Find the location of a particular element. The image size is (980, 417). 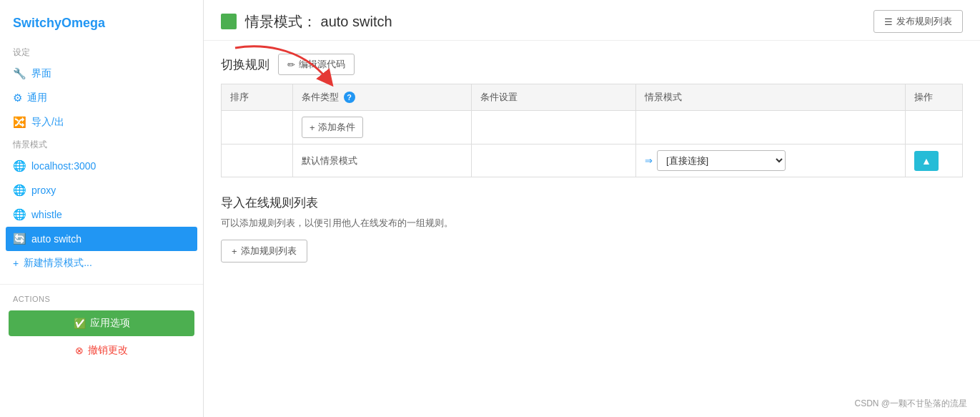

profile-color-box is located at coordinates (229, 21).